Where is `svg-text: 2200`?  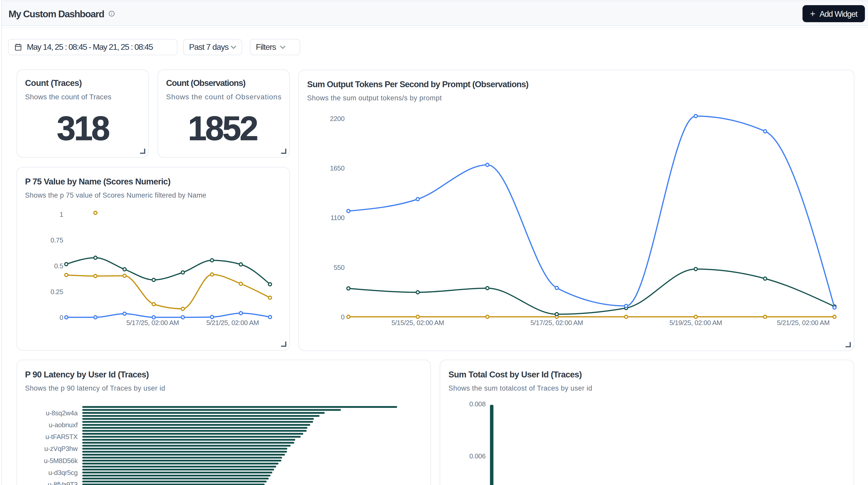
svg-text: 2200 is located at coordinates (337, 119).